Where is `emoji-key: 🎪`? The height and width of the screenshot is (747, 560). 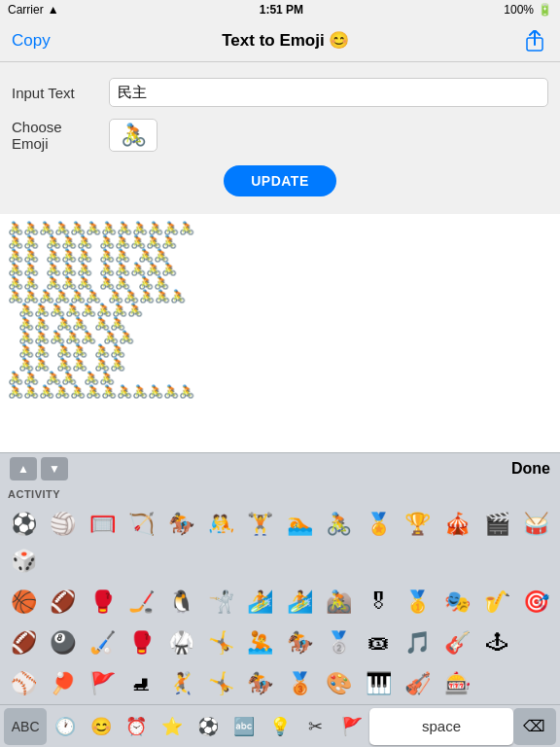 emoji-key: 🎪 is located at coordinates (457, 524).